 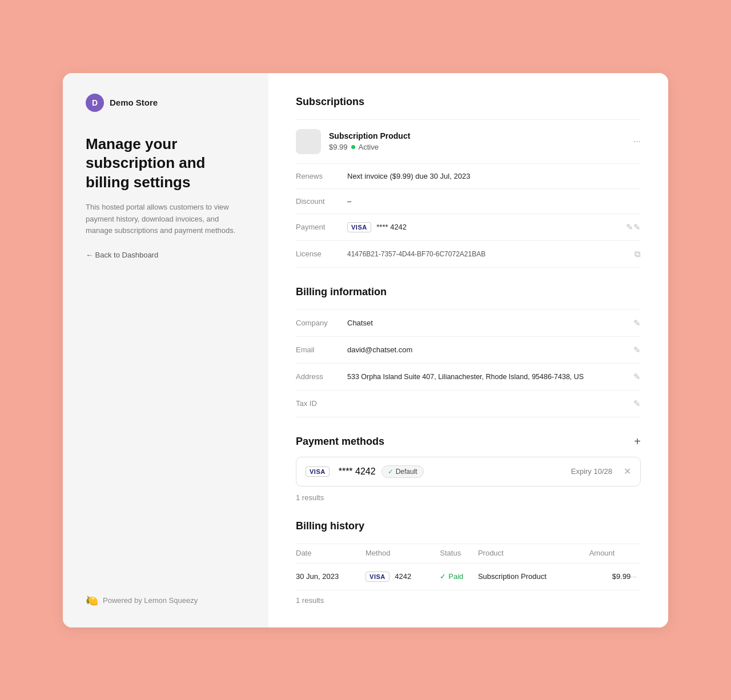 What do you see at coordinates (490, 349) in the screenshot?
I see `email-value: david@chatset.com` at bounding box center [490, 349].